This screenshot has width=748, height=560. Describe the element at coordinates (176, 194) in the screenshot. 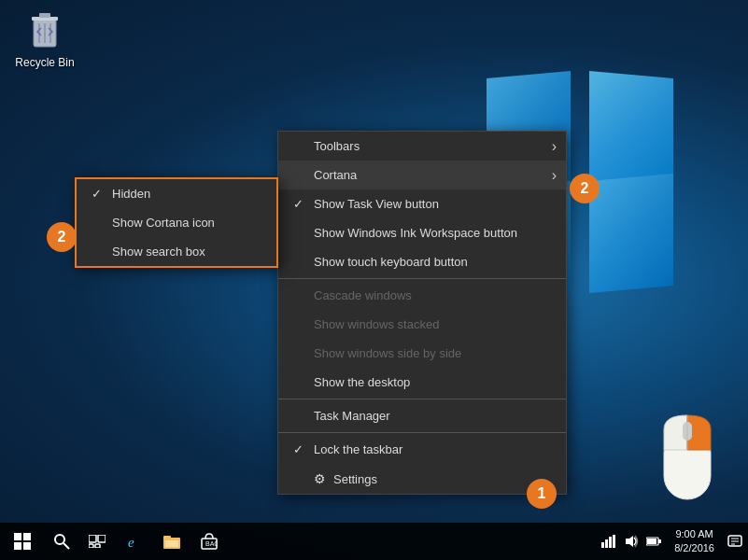

I see `submenu-item-hidden: ✓ Hidden` at that location.